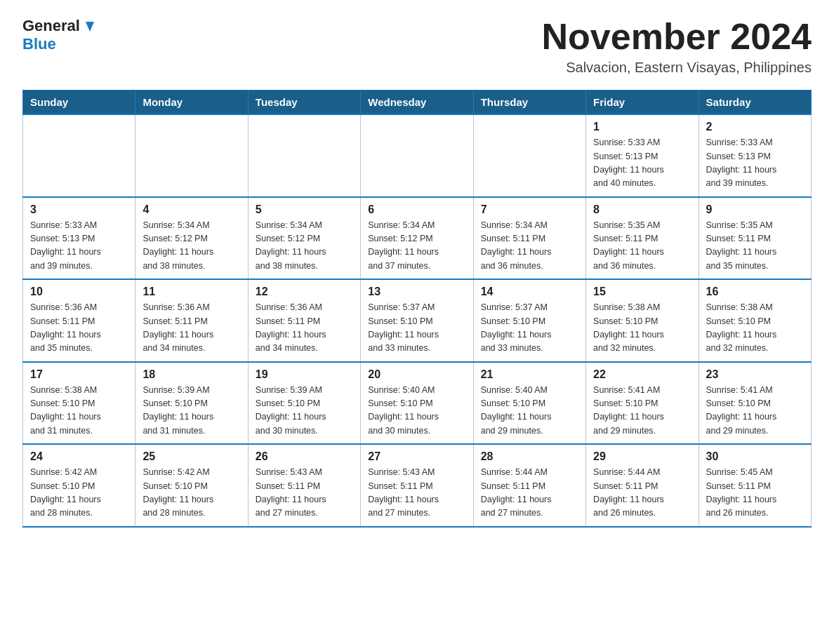  I want to click on day-info-19: Sunrise: 5:39 AMSunset: 5:10 PMDaylight:…, so click(305, 411).